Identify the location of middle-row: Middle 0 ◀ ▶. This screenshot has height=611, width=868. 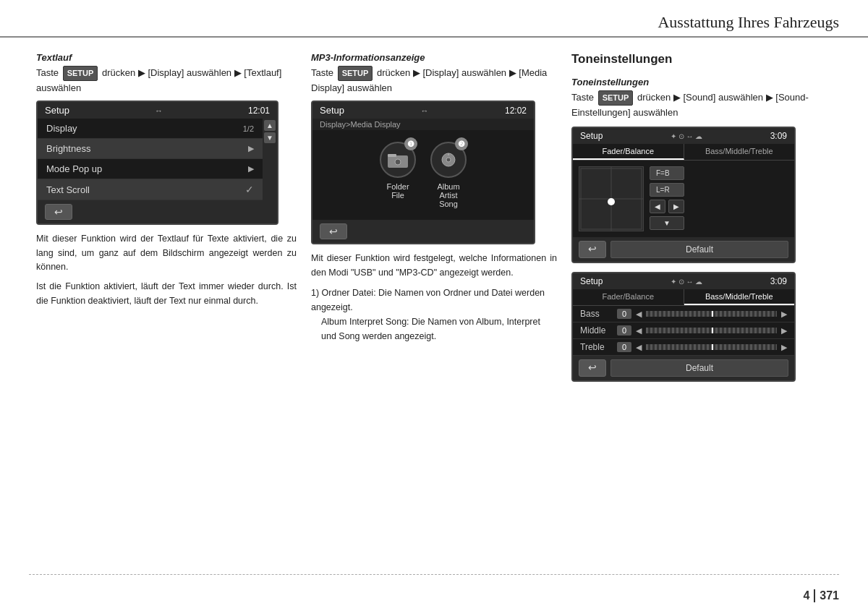
(684, 331).